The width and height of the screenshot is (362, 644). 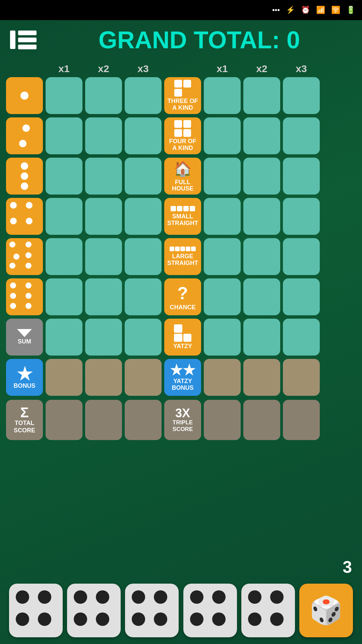 I want to click on col-header-x3-left: x3, so click(x=143, y=69).